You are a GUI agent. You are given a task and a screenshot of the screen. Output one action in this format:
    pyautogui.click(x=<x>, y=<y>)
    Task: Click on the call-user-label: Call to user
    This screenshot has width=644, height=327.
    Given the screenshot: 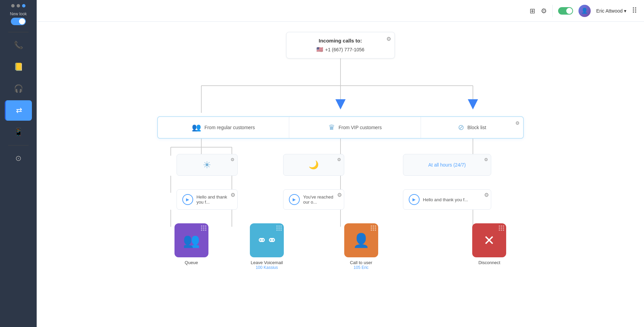 What is the action you would take?
    pyautogui.click(x=361, y=262)
    